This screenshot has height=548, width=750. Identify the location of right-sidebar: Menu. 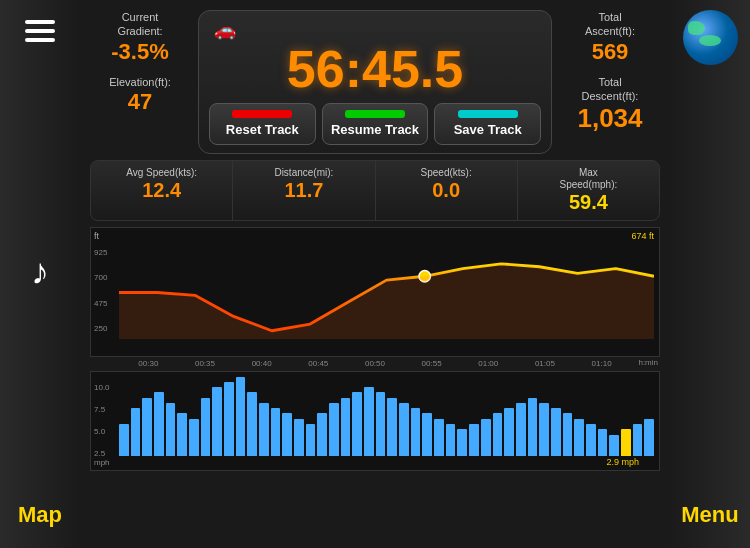
(710, 274).